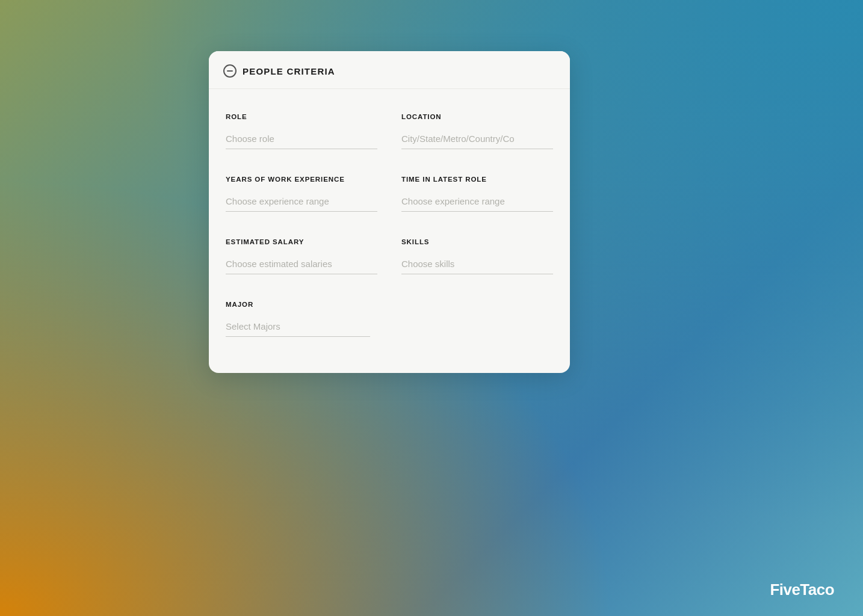 The width and height of the screenshot is (863, 616). Describe the element at coordinates (308, 257) in the screenshot. I see `estimated-salary-field-group: ESTIMATED SALARY` at that location.